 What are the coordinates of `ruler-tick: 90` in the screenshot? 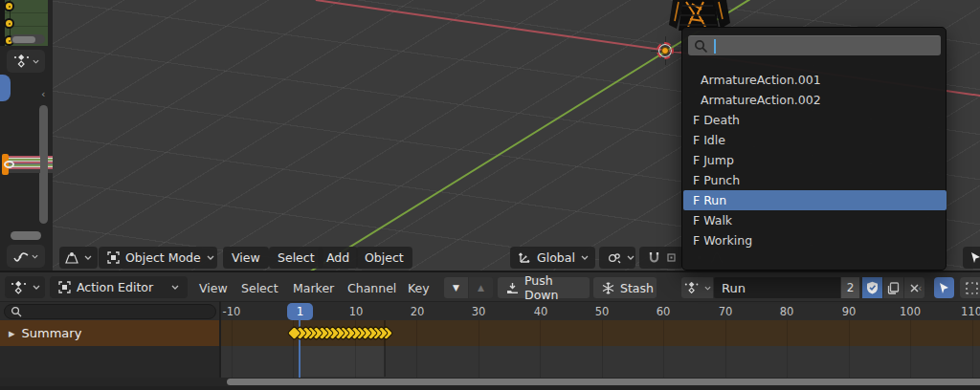 It's located at (850, 312).